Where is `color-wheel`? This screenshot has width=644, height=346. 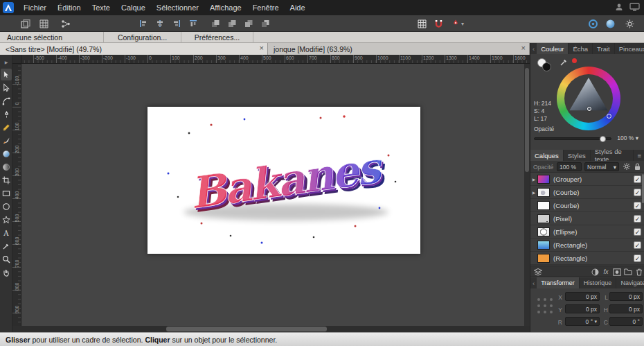
color-wheel is located at coordinates (589, 98).